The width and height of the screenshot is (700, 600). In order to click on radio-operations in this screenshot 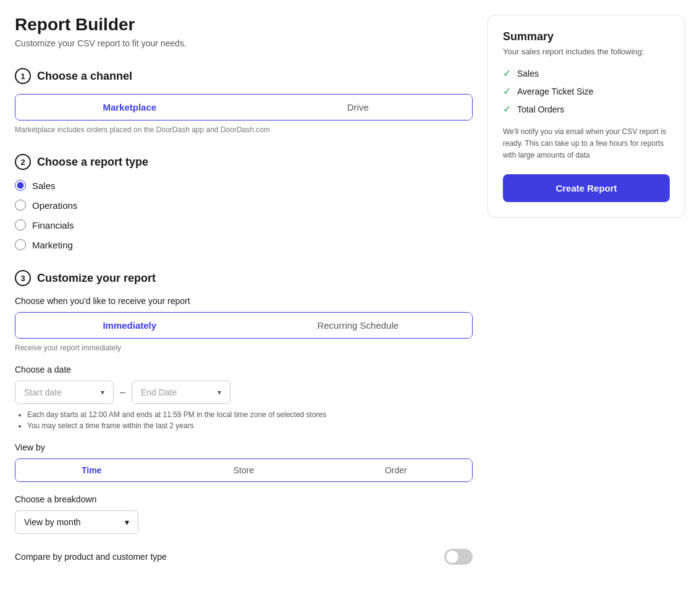, I will do `click(20, 205)`.